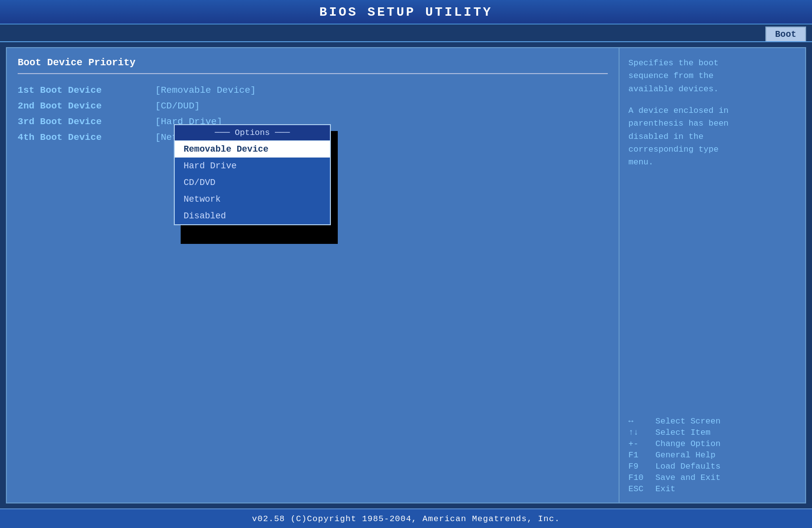  Describe the element at coordinates (81, 137) in the screenshot. I see `boot-label-4: 4th Boot Device` at that location.